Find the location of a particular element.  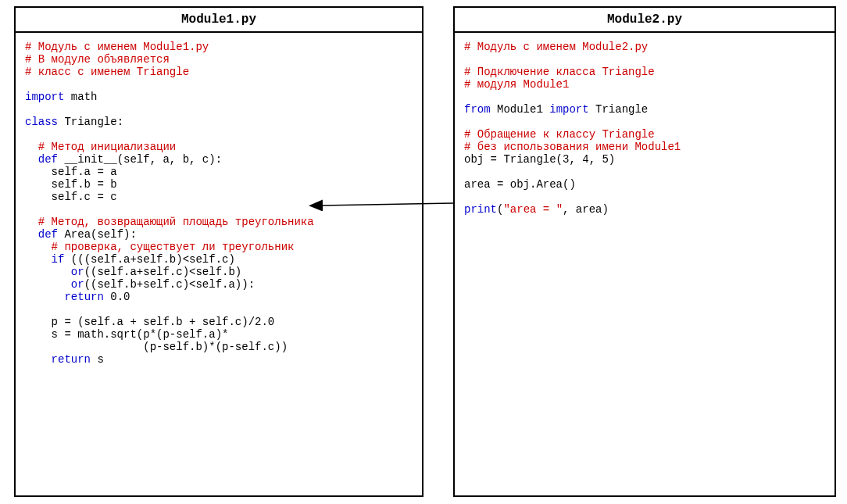

code-line: # Модуль с именем Module1.py is located at coordinates (219, 47).